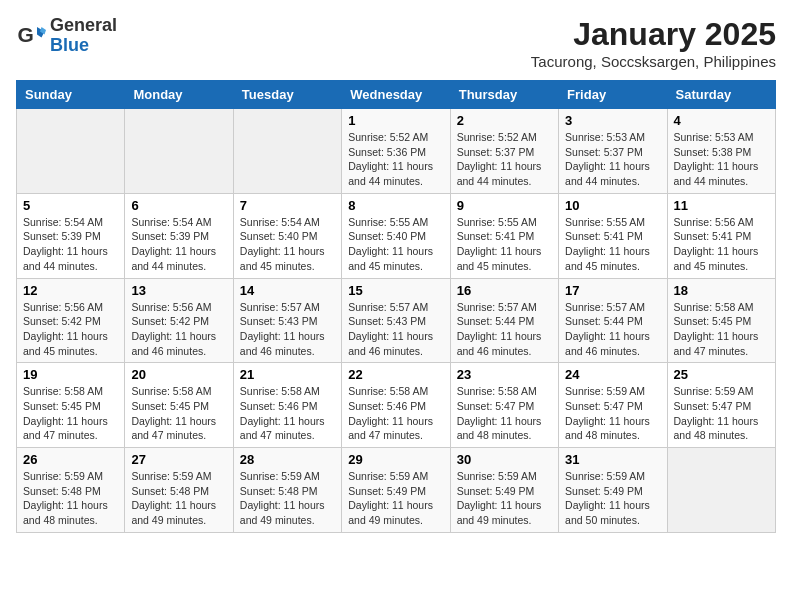 This screenshot has width=792, height=612. What do you see at coordinates (721, 406) in the screenshot?
I see `day-cell: 25Sunrise: 5:59 AMSunset: 5:47 PMDayligh…` at bounding box center [721, 406].